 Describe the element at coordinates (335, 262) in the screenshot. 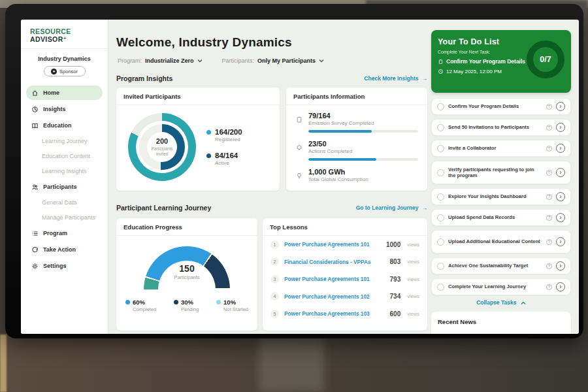

I see `lesson-link: Financial Considerations - VPPAs` at that location.